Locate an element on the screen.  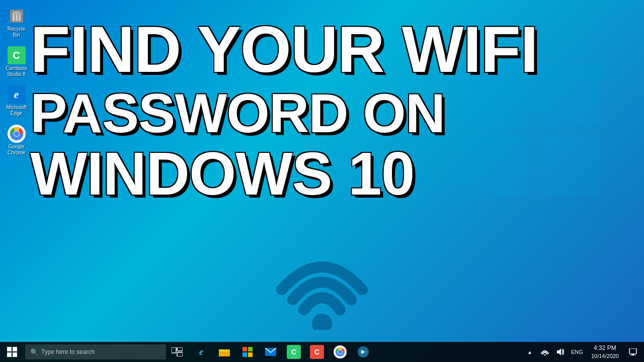
chrome-icon is located at coordinates (17, 134).